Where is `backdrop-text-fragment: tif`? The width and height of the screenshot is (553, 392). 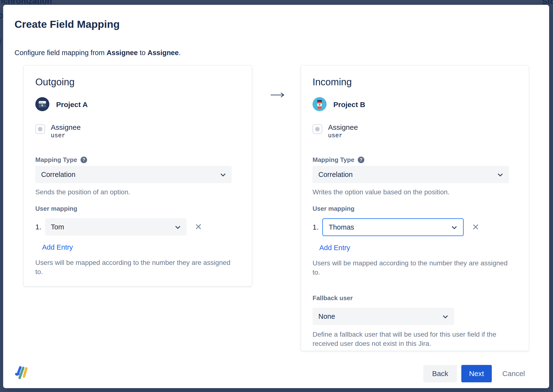 backdrop-text-fragment: tif is located at coordinates (0, 43).